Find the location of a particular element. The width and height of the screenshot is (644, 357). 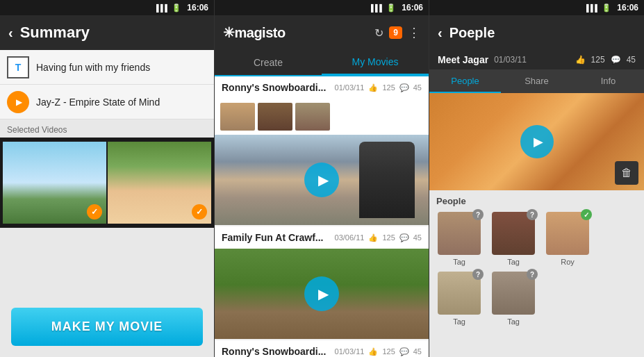

make-movie-label: MAKE MY MOVIE is located at coordinates (107, 326).